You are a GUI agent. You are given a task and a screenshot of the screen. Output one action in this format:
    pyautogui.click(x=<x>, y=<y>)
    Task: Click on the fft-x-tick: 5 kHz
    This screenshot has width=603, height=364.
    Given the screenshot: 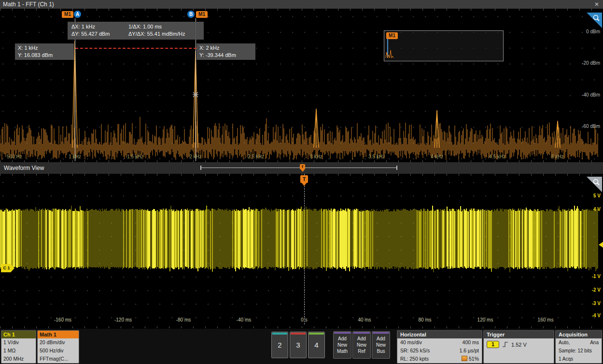 What is the action you would take?
    pyautogui.click(x=558, y=156)
    